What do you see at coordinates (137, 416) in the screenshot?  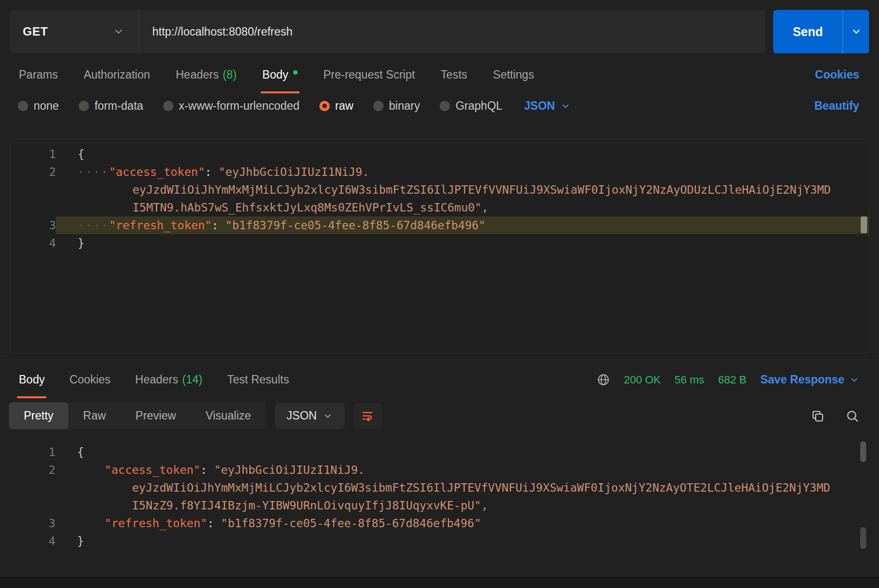 I see `view-mode-segmented-control: Pretty Raw Preview Visualize` at bounding box center [137, 416].